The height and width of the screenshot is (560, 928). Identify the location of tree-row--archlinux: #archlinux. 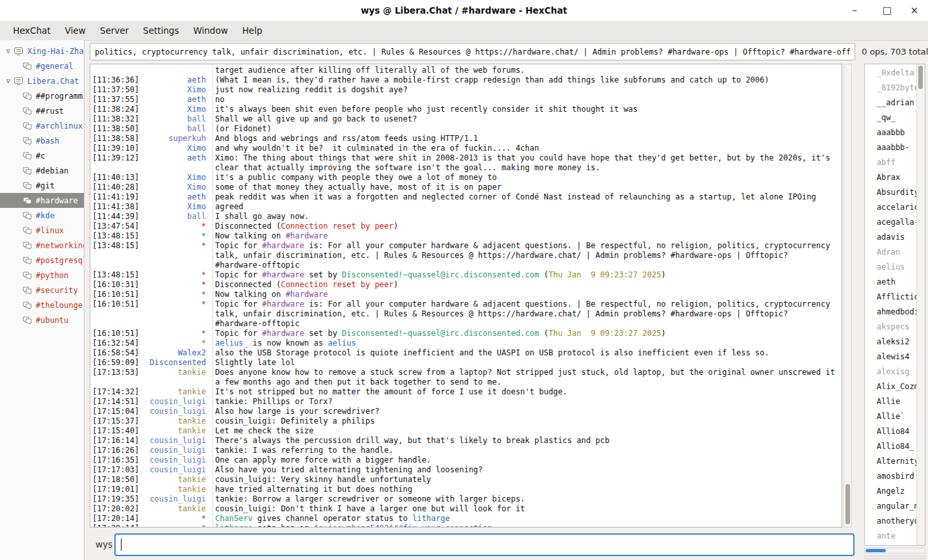
(42, 126).